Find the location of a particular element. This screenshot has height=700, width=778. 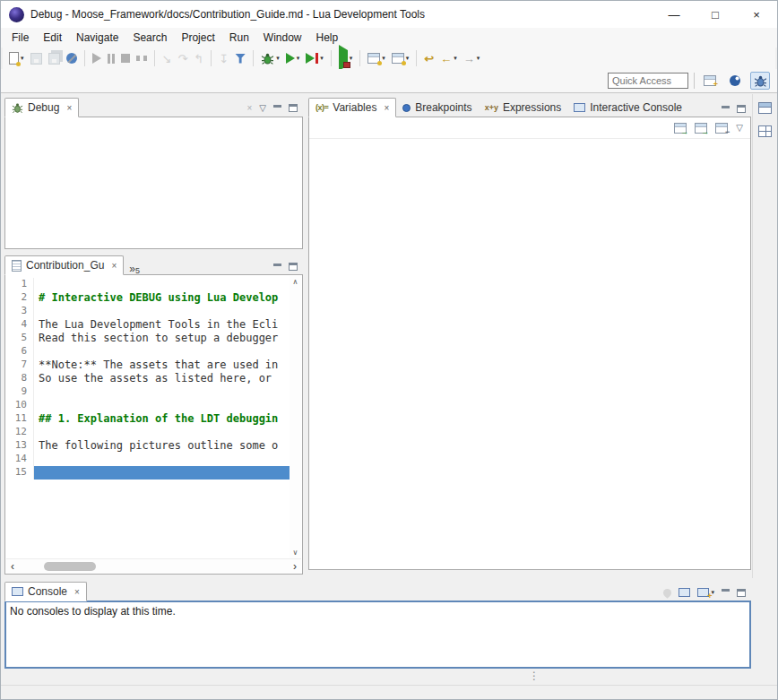

window-maximize-button: □ is located at coordinates (715, 14).